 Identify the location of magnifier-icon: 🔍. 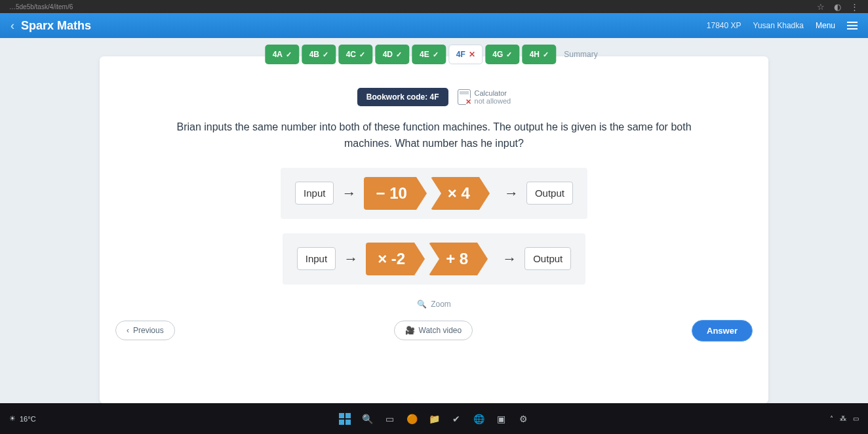
(422, 304).